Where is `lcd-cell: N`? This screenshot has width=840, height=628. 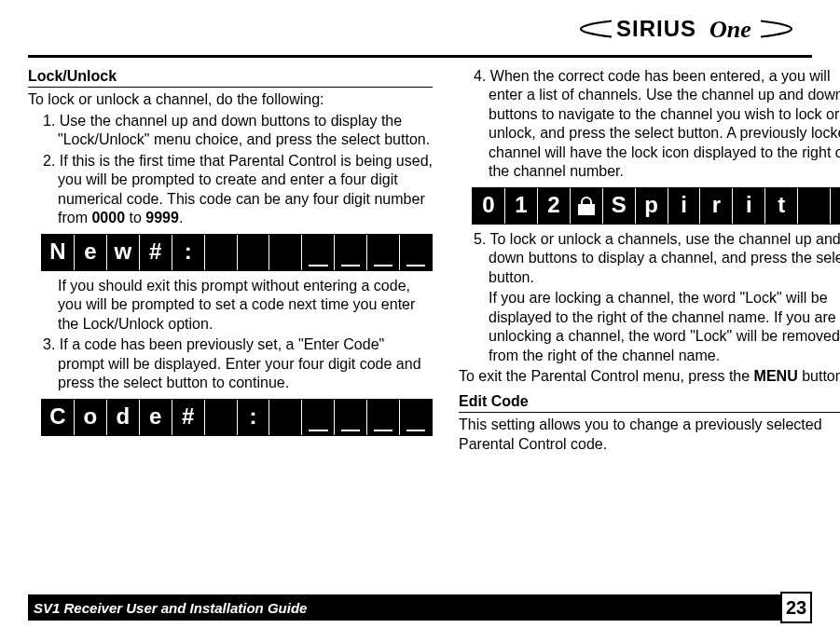
lcd-cell: N is located at coordinates (58, 253).